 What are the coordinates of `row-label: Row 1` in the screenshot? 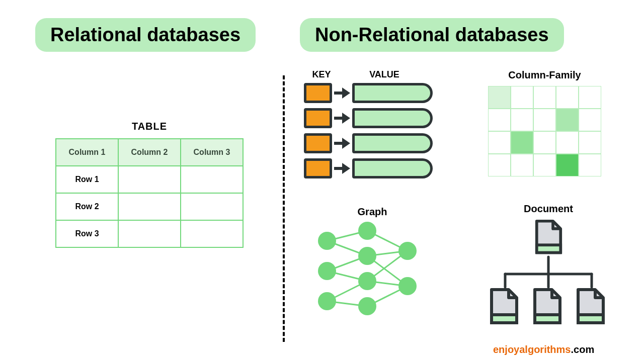 It's located at (87, 179).